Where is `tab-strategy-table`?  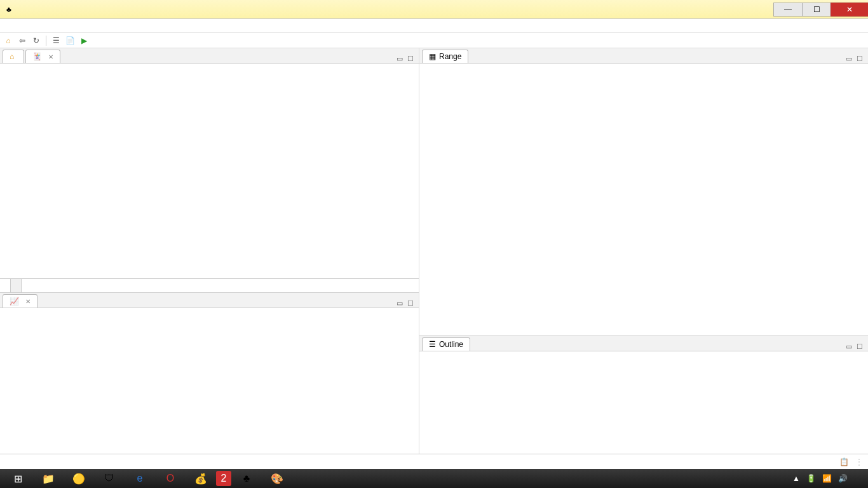
tab-strategy-table is located at coordinates (5, 286).